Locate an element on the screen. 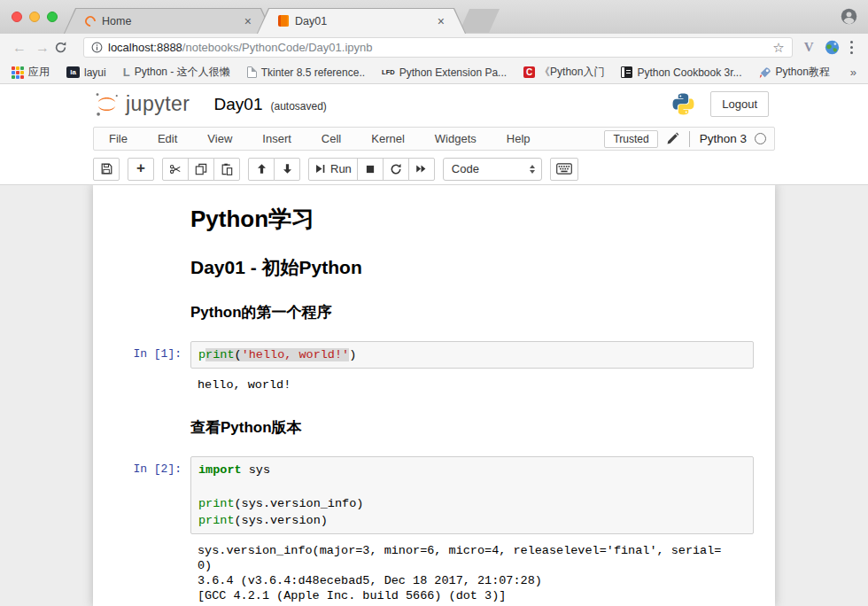 Image resolution: width=868 pixels, height=606 pixels. menu-insert: Insert is located at coordinates (276, 138).